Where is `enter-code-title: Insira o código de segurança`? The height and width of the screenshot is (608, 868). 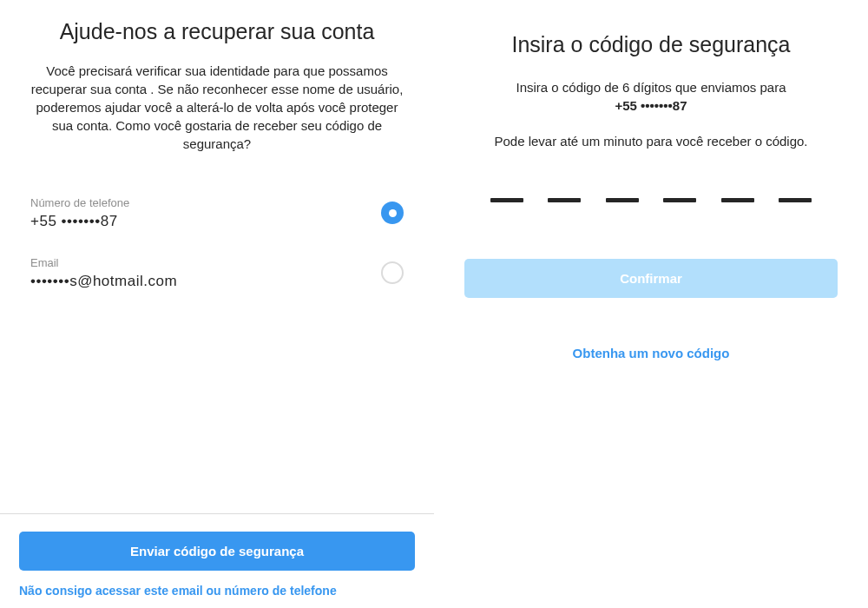
enter-code-title: Insira o código de segurança is located at coordinates (651, 45).